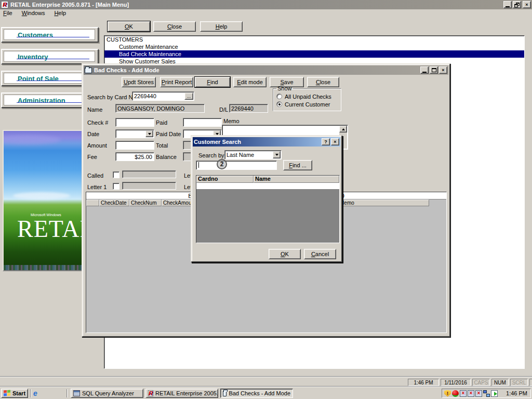  Describe the element at coordinates (149, 186) in the screenshot. I see `letter1-date-field` at that location.